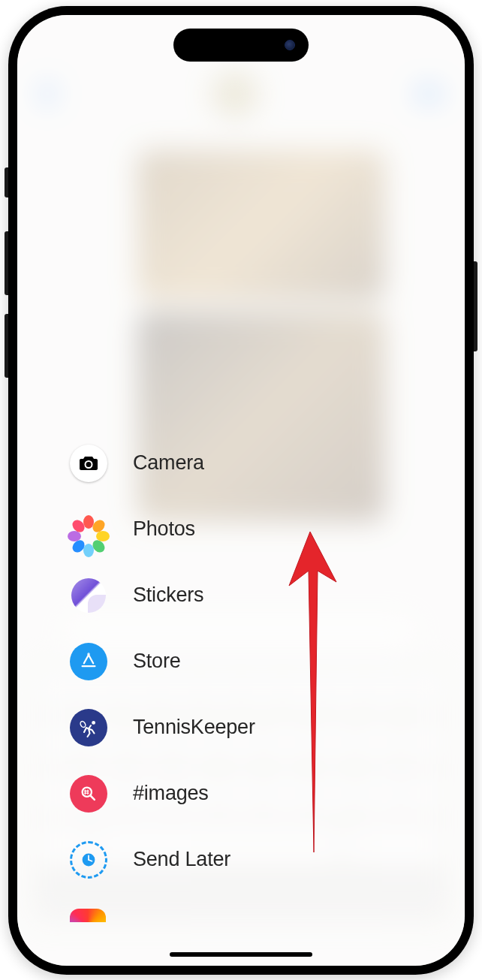  I want to click on tenniskeeper-icon, so click(89, 728).